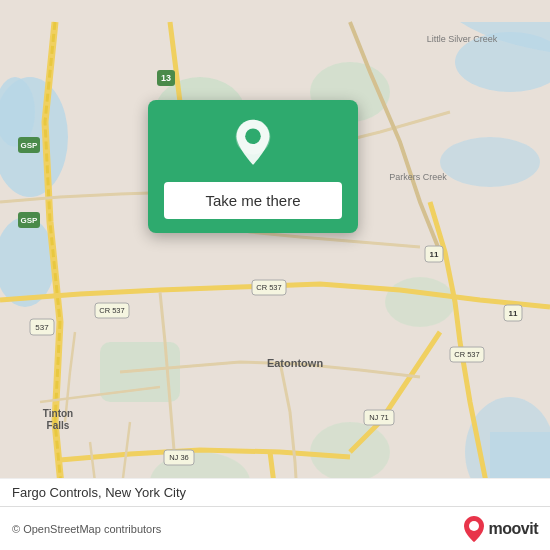 This screenshot has width=550, height=550. What do you see at coordinates (295, 363) in the screenshot?
I see `svg-text: Eatontown` at bounding box center [295, 363].